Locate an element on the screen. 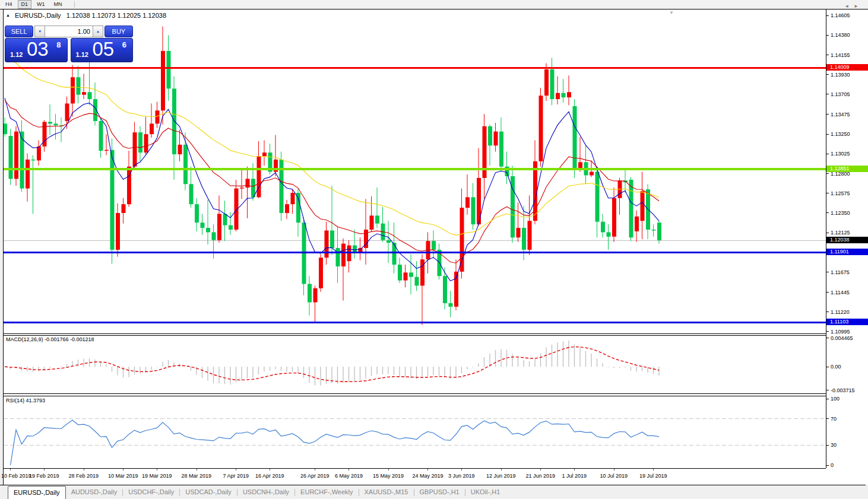  buy-price-pip: 6 is located at coordinates (125, 45).